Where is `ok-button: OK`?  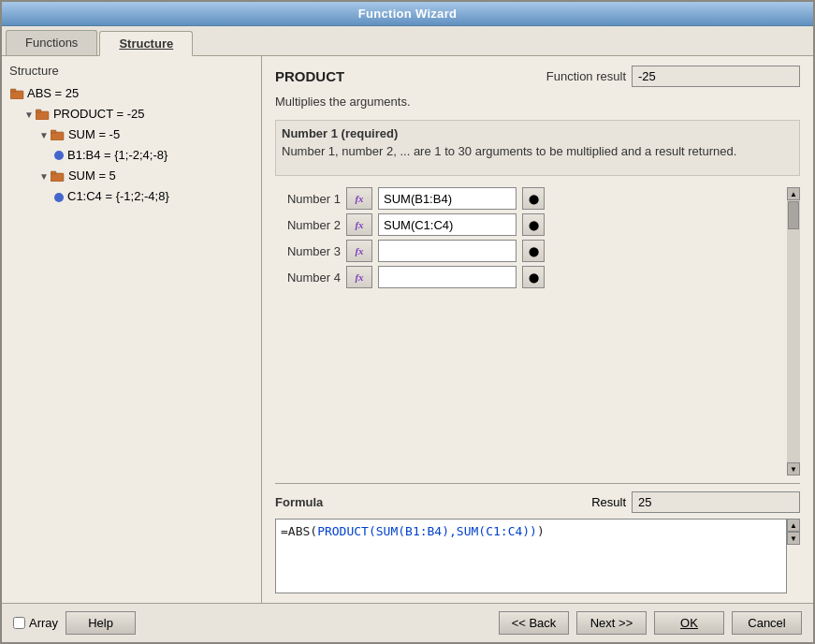 ok-button: OK is located at coordinates (689, 623).